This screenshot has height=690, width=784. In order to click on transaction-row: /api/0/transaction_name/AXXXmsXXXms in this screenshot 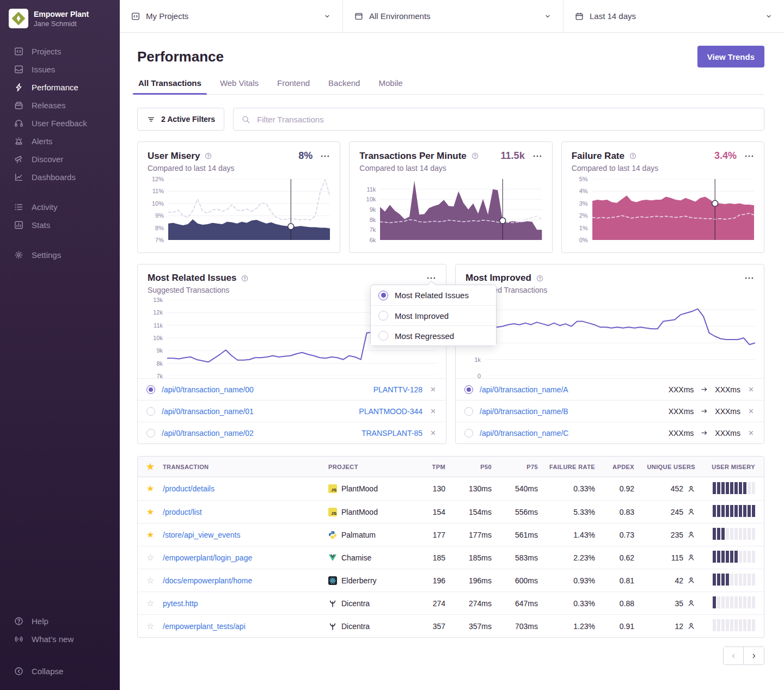, I will do `click(610, 389)`.